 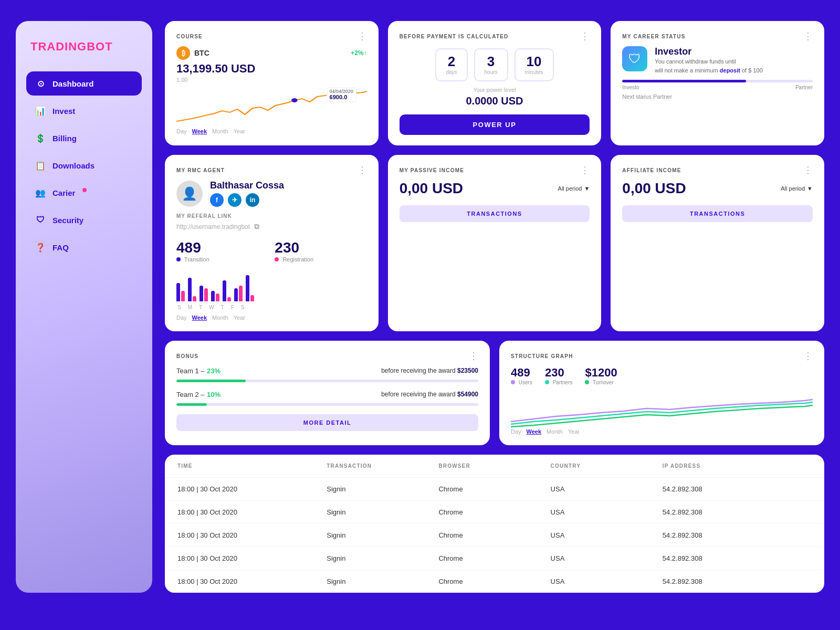 What do you see at coordinates (717, 83) in the screenshot?
I see `career-card: MY CAREER STATUS ⋮ 🛡 Investor You cannot…` at bounding box center [717, 83].